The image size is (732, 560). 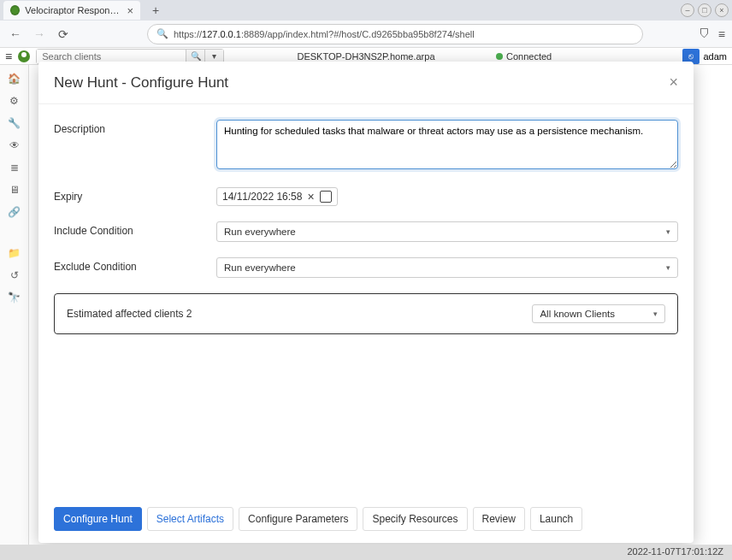 What do you see at coordinates (130, 314) in the screenshot?
I see `affected-clients-label: Estimated affected clients 2` at bounding box center [130, 314].